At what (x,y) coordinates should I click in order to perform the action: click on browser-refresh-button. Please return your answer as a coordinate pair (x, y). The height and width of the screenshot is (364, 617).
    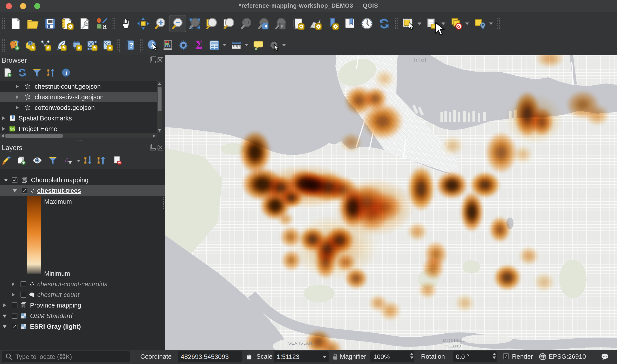
    Looking at the image, I should click on (22, 73).